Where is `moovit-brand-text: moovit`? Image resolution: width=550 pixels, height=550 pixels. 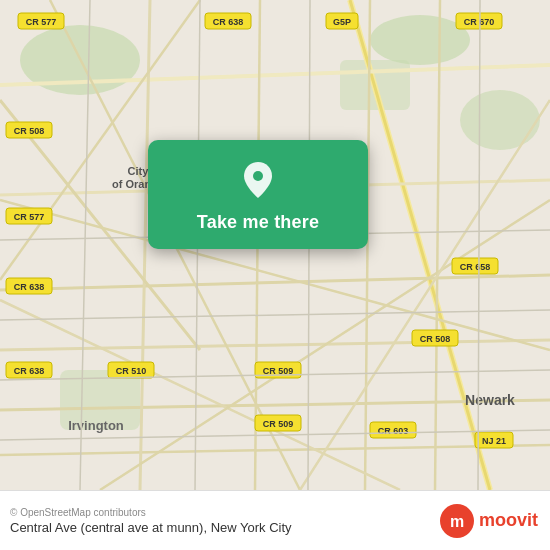
moovit-brand-text: moovit is located at coordinates (508, 520).